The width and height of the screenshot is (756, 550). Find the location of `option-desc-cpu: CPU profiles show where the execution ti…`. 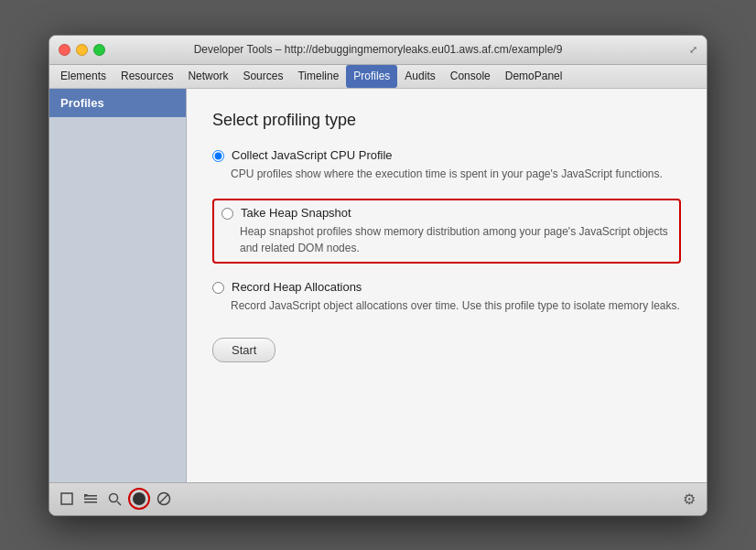

option-desc-cpu: CPU profiles show where the execution ti… is located at coordinates (456, 174).